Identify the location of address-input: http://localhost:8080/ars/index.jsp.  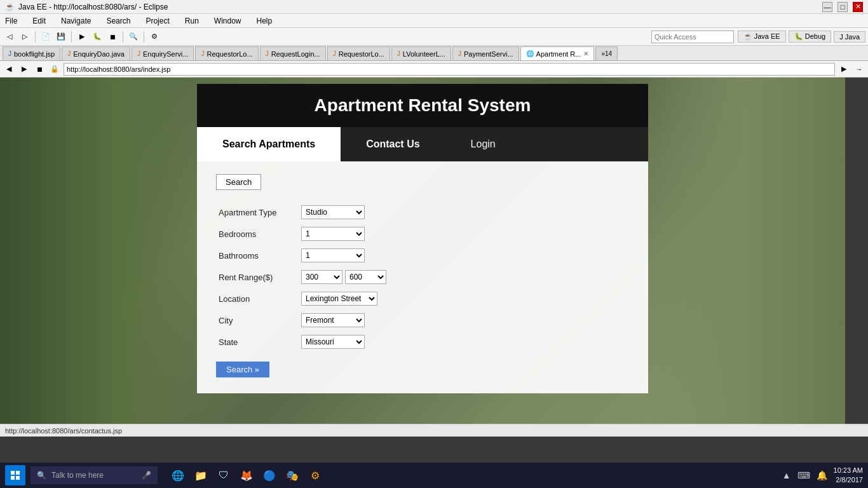
(449, 69).